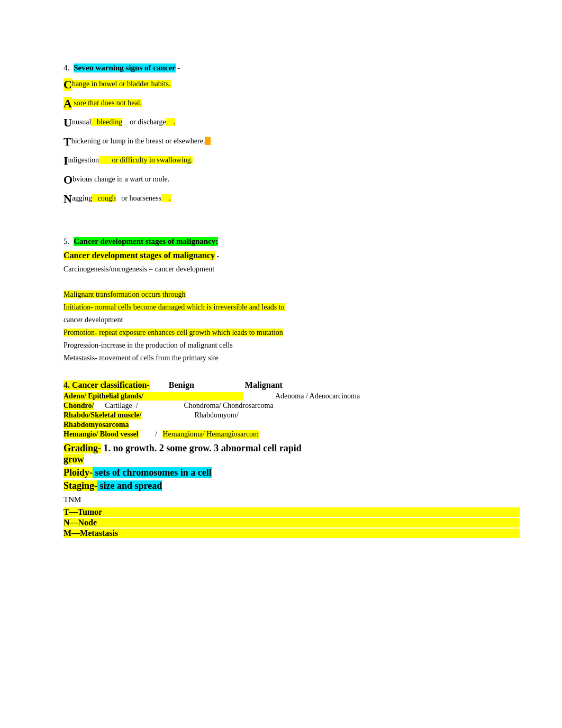  What do you see at coordinates (144, 122) in the screenshot?
I see `text-u3: or discharge` at bounding box center [144, 122].